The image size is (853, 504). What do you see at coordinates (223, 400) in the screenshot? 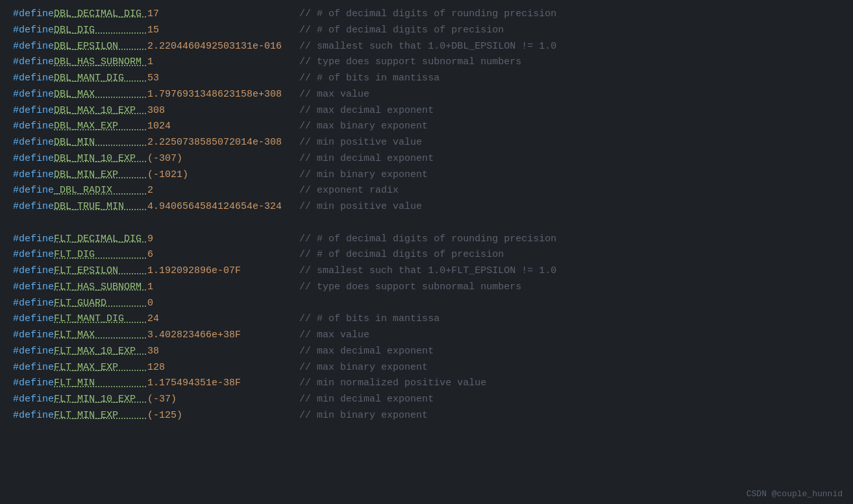
I see `macro-value: (-37)` at bounding box center [223, 400].